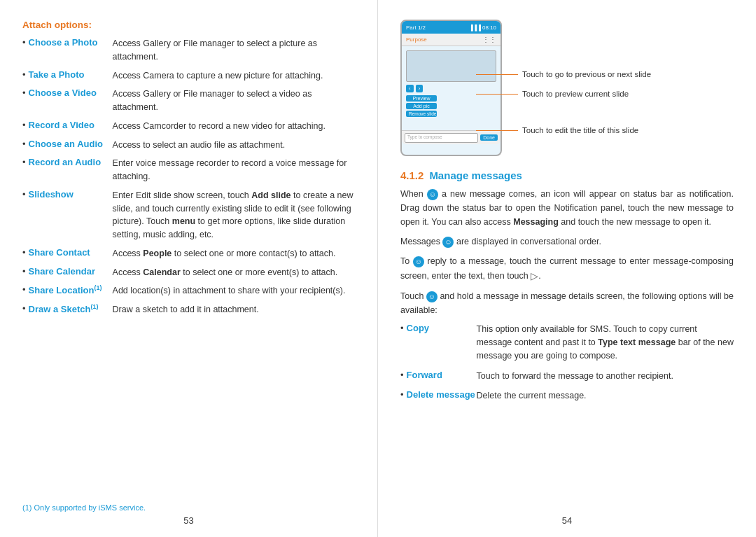 This screenshot has height=537, width=756. What do you see at coordinates (84, 508) in the screenshot?
I see `footnote: (1) Only supported by iSMS service.` at bounding box center [84, 508].